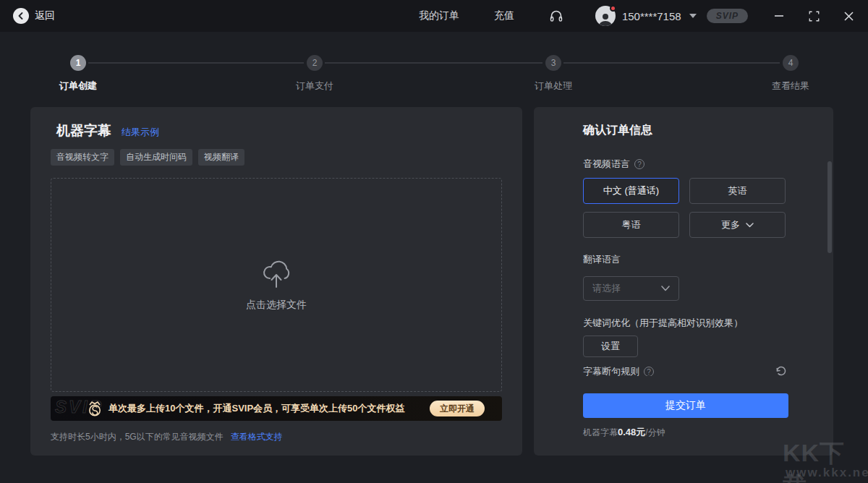 The height and width of the screenshot is (483, 868). What do you see at coordinates (848, 16) in the screenshot?
I see `close-button` at bounding box center [848, 16].